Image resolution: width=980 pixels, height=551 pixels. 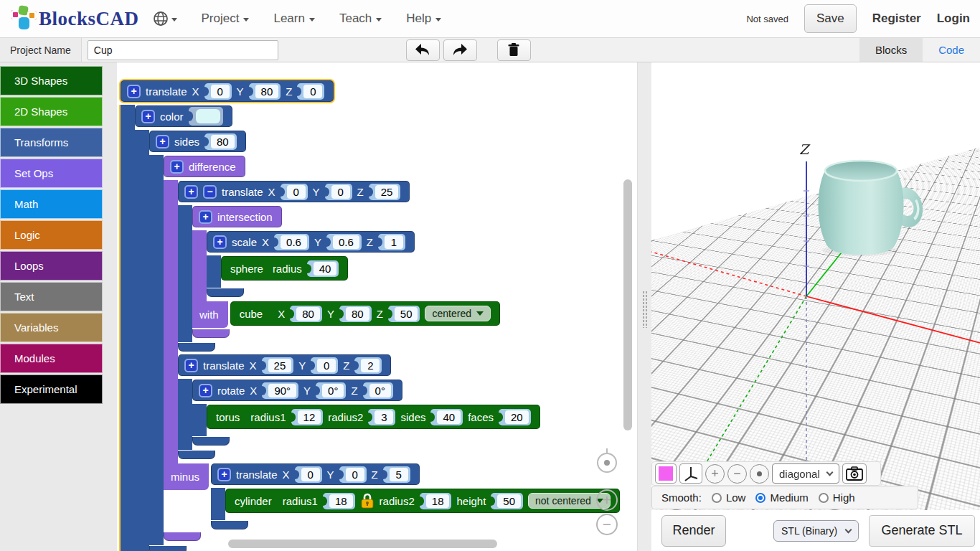 I want to click on value-input-y: 0.6, so click(x=344, y=242).